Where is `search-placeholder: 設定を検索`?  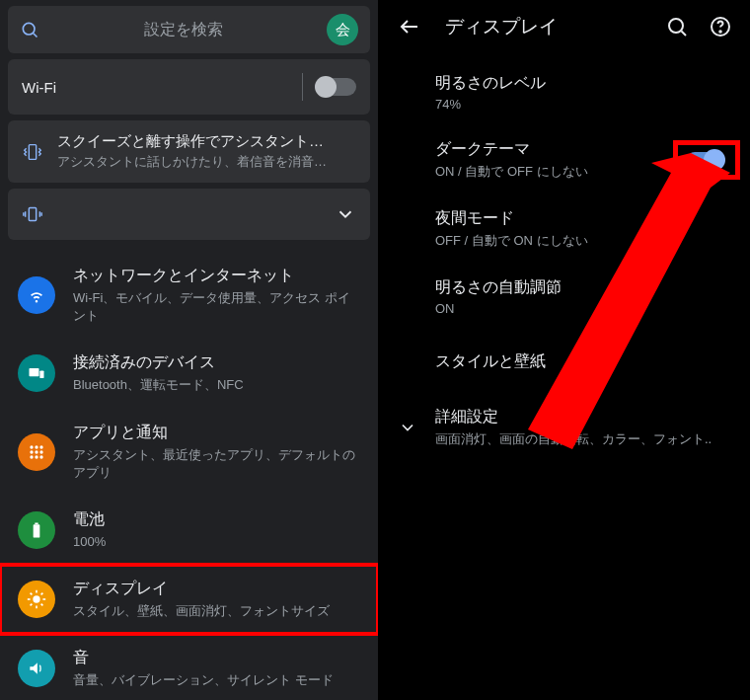
search-placeholder: 設定を検索 is located at coordinates (184, 30).